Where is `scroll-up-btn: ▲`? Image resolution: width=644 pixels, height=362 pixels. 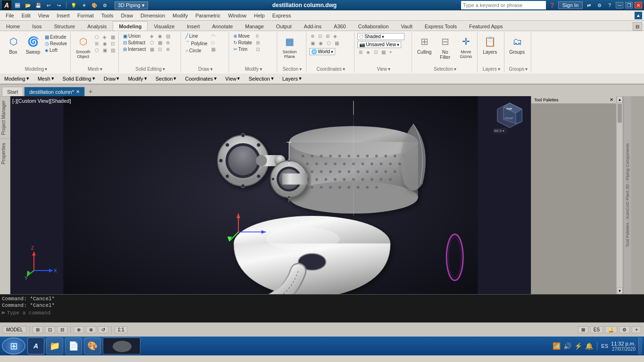
scroll-up-btn: ▲ is located at coordinates (619, 99).